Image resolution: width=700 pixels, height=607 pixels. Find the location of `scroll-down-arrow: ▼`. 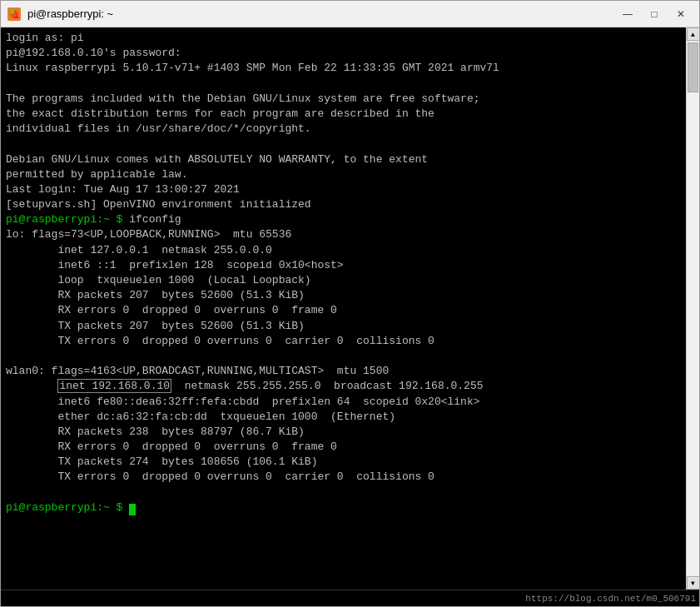

scroll-down-arrow: ▼ is located at coordinates (693, 583).